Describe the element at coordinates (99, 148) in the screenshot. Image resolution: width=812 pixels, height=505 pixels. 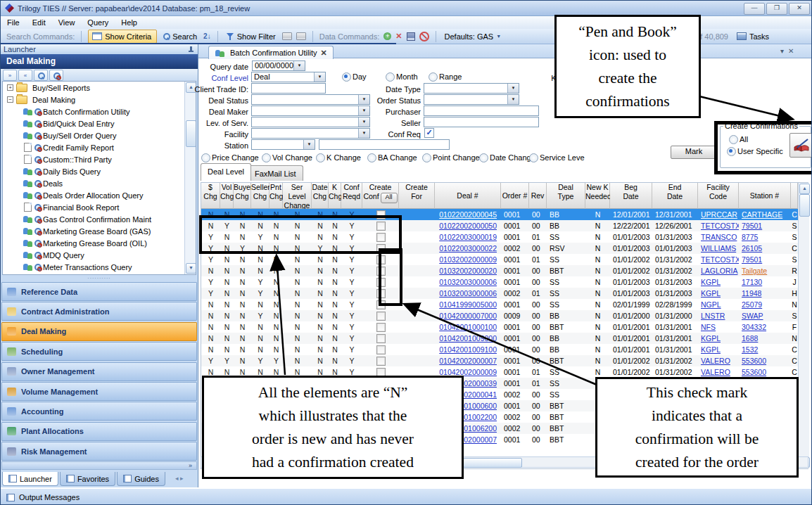
I see `tree-item-credit-family-report: Credit Family Report` at that location.